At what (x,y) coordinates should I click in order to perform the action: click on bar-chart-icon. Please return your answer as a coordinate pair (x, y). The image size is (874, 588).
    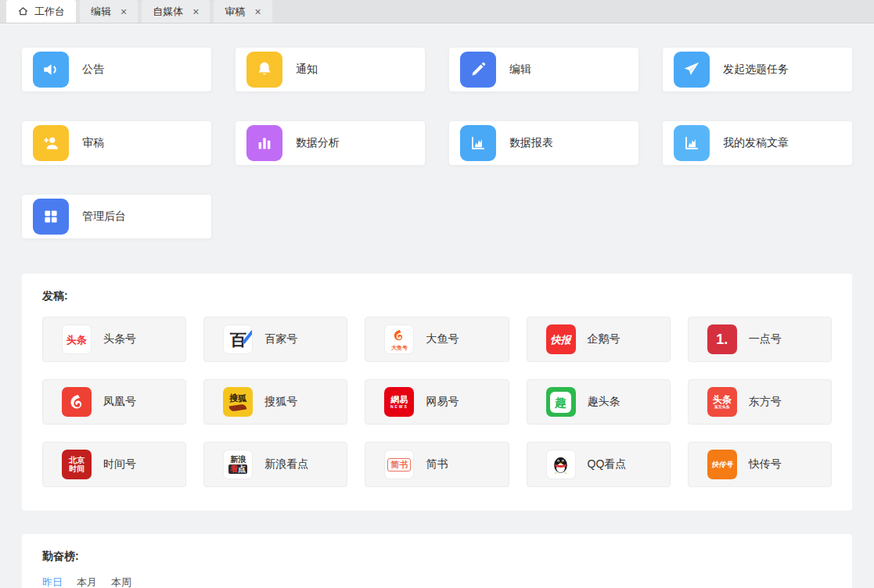
    Looking at the image, I should click on (264, 143).